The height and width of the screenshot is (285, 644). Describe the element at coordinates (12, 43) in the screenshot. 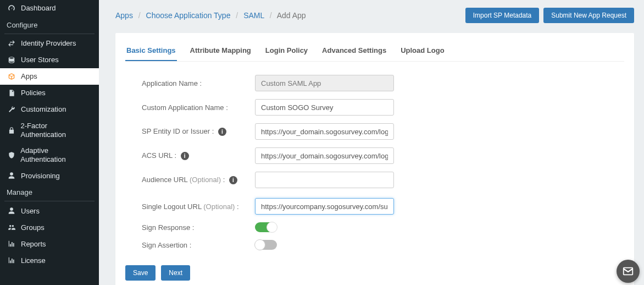

I see `swap-icon` at that location.